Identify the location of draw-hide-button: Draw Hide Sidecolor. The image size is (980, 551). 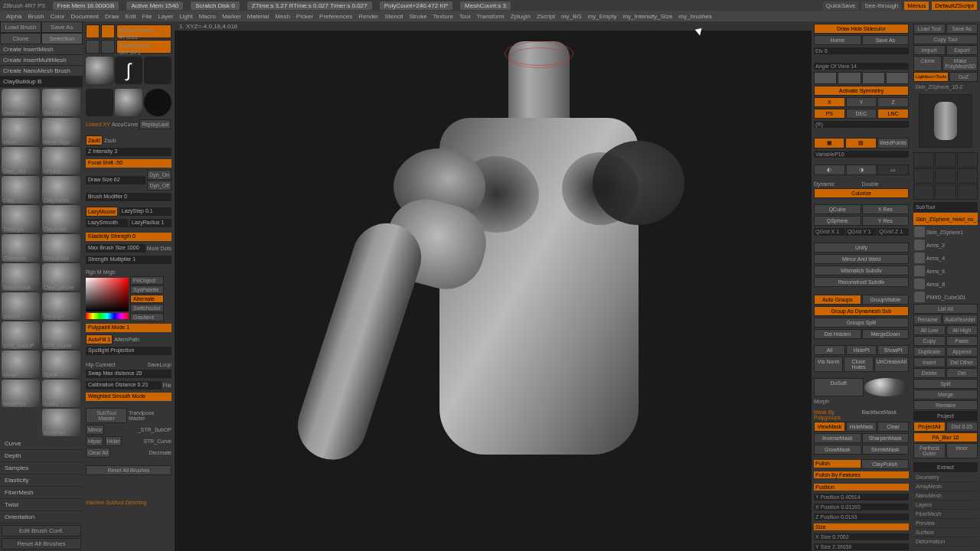
(861, 29).